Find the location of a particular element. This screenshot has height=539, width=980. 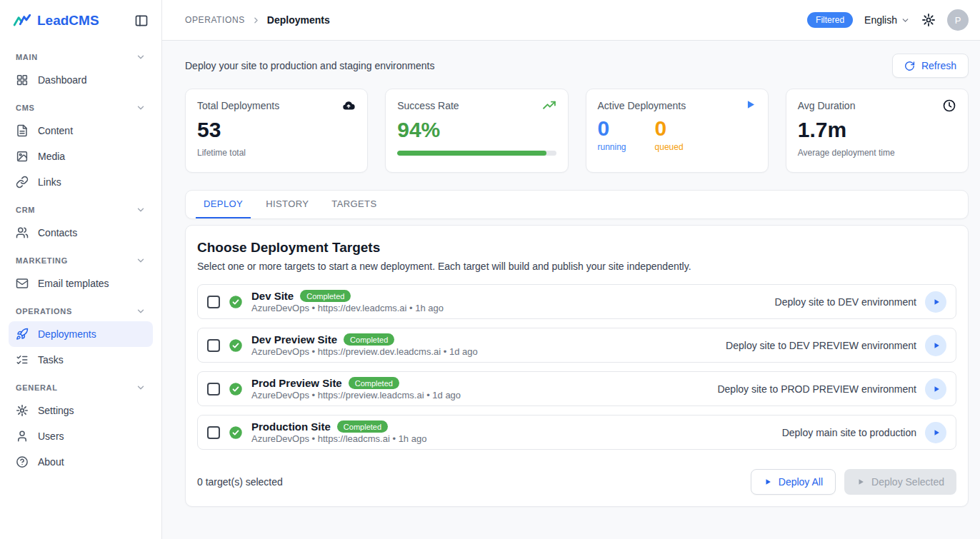

content-icon is located at coordinates (22, 131).